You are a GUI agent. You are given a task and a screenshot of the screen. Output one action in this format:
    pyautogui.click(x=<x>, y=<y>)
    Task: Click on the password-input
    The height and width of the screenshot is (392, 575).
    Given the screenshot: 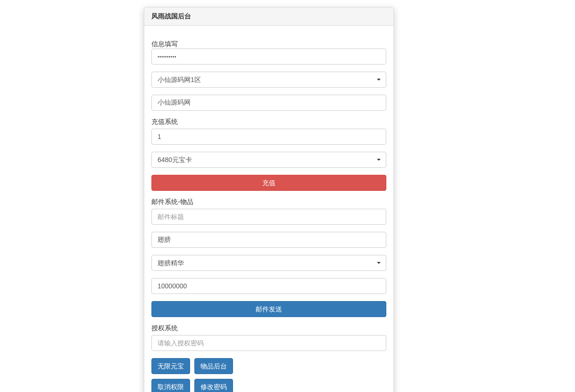 What is the action you would take?
    pyautogui.click(x=269, y=57)
    